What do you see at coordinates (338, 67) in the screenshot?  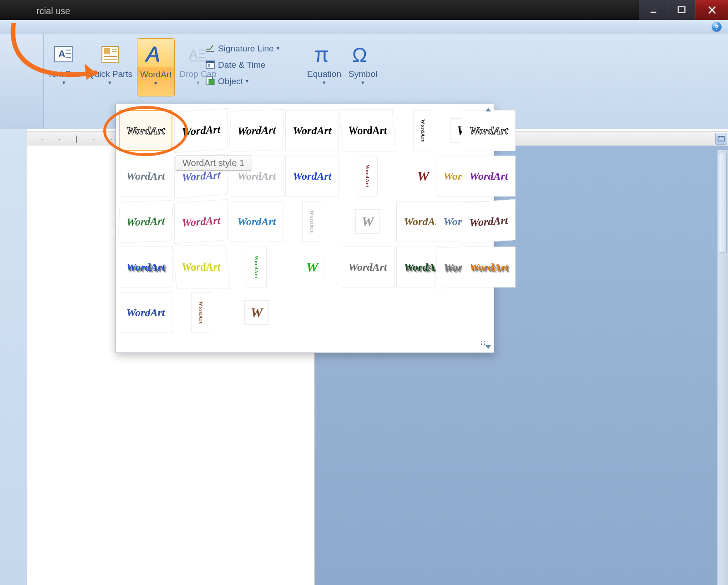 I see `ribbon-group-symbols: π Equation ▾ Ω Symbol ▾` at bounding box center [338, 67].